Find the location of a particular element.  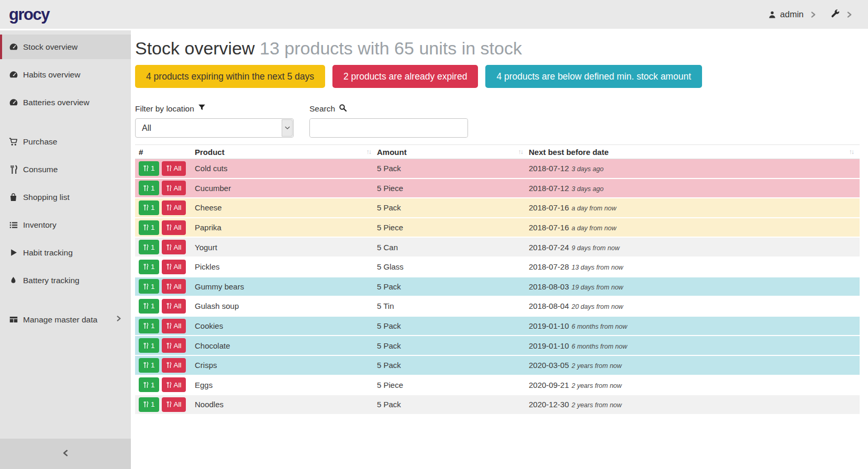

location-filter-select: All is located at coordinates (215, 128).